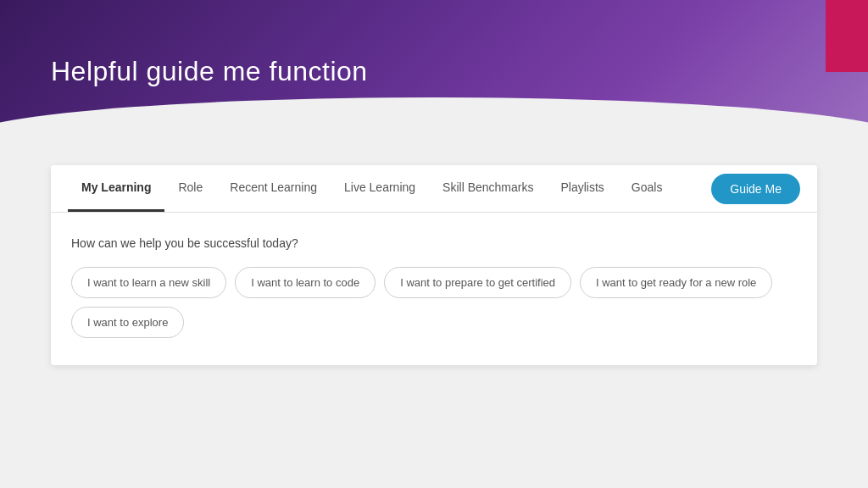  What do you see at coordinates (273, 188) in the screenshot?
I see `tab-recent-learning: Recent Learning` at bounding box center [273, 188].